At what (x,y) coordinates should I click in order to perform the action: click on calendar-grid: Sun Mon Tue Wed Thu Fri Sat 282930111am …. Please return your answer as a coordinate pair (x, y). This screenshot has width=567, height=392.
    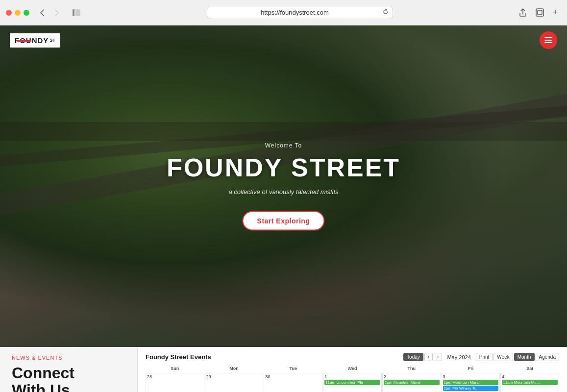
    Looking at the image, I should click on (352, 378).